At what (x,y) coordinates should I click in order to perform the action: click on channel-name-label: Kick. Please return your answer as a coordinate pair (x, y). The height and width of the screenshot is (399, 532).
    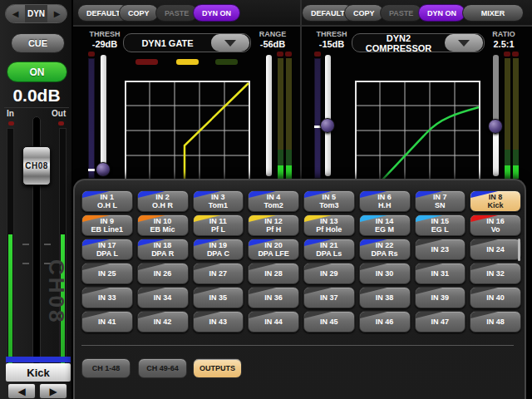
    Looking at the image, I should click on (495, 205).